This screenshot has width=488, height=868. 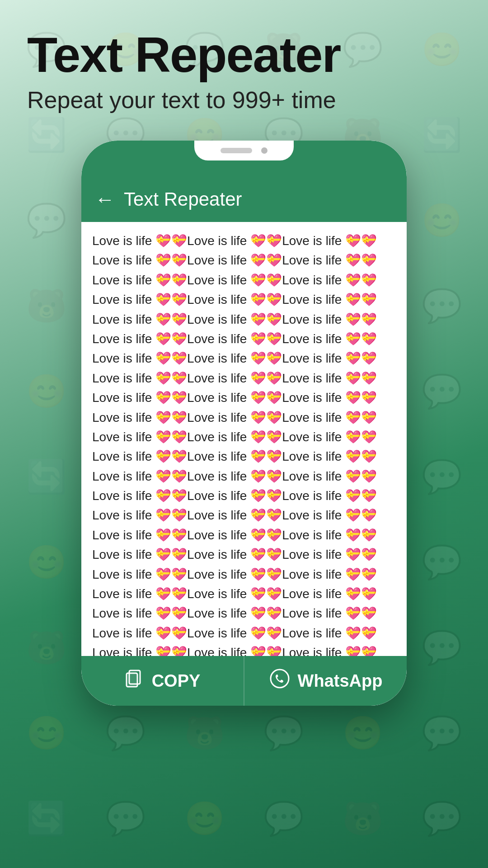 I want to click on phone-top-bar, so click(x=244, y=159).